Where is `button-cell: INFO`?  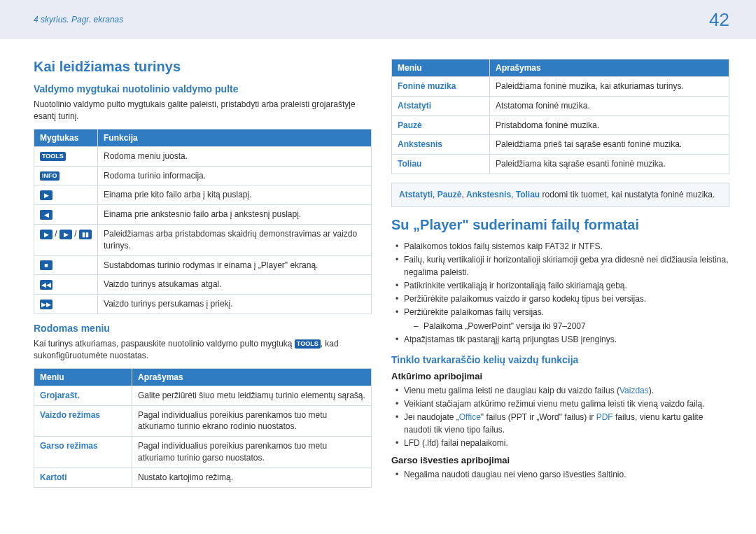
button-cell: INFO is located at coordinates (66, 176).